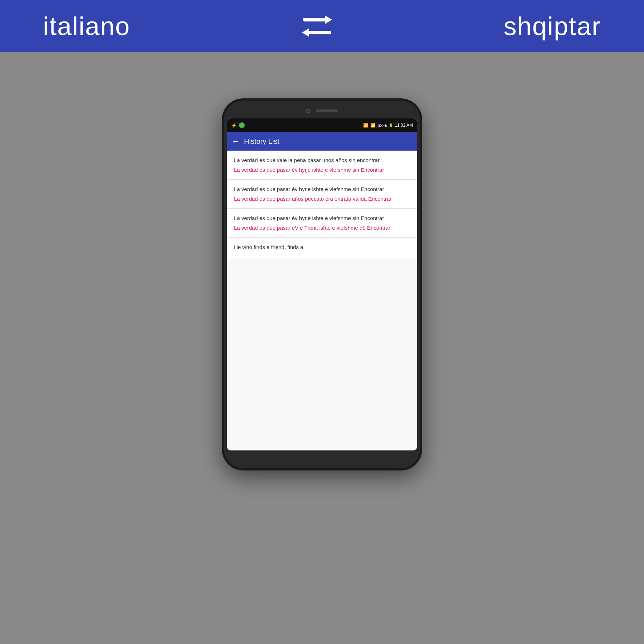 This screenshot has width=644, height=644. What do you see at coordinates (238, 125) in the screenshot?
I see `status-left-icons: ⚡ ○` at bounding box center [238, 125].